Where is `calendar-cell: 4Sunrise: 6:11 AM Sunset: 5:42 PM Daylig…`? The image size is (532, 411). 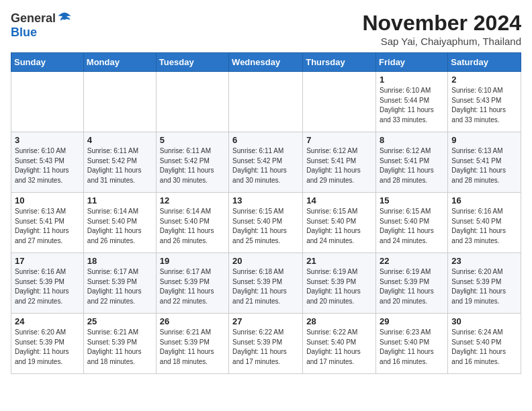 calendar-cell: 4Sunrise: 6:11 AM Sunset: 5:42 PM Daylig… is located at coordinates (120, 163).